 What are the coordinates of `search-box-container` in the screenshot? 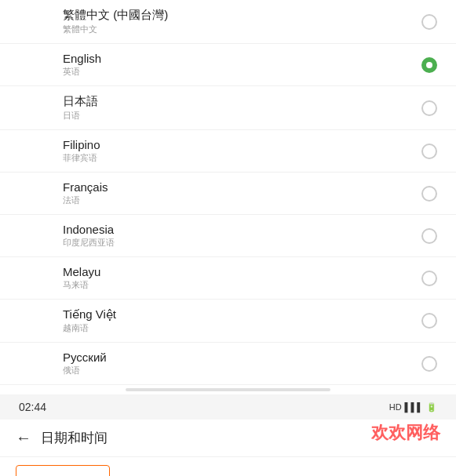 It's located at (228, 467).